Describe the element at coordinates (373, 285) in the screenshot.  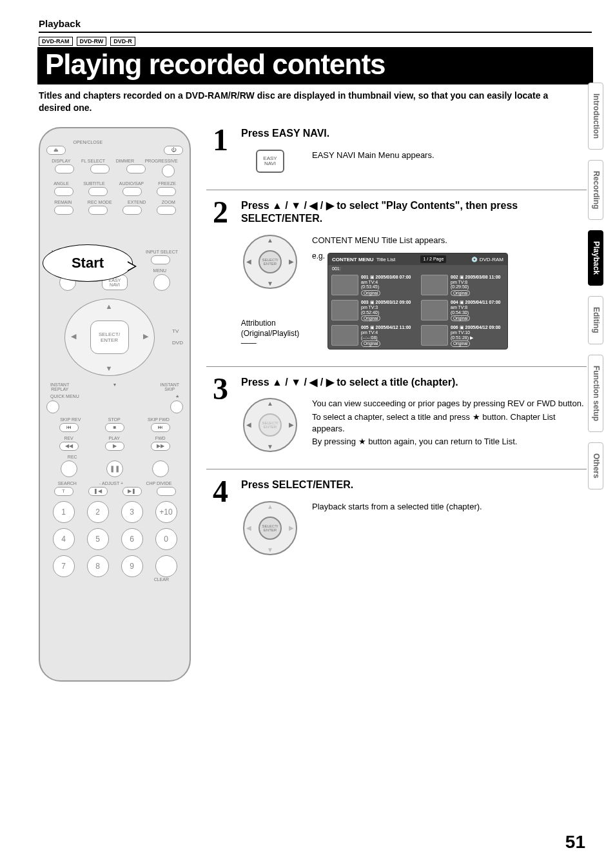
I see `title-list-item: 001 ▣ 2005/03/08 07:00am TV:4(0:53:45)Or…` at that location.